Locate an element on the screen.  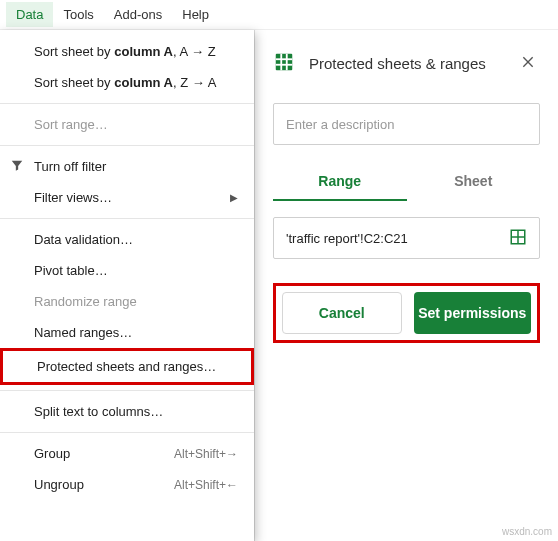
group-shortcut: Alt+Shift+→ is located at coordinates (206, 454).